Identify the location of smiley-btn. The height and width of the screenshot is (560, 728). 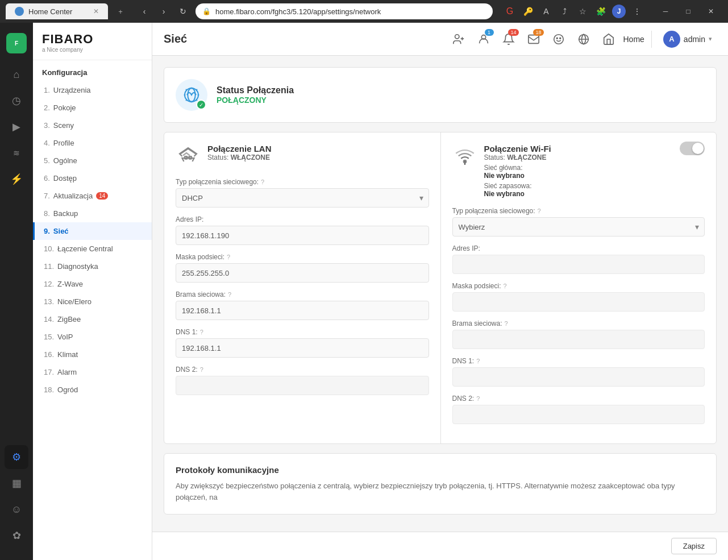
(559, 39).